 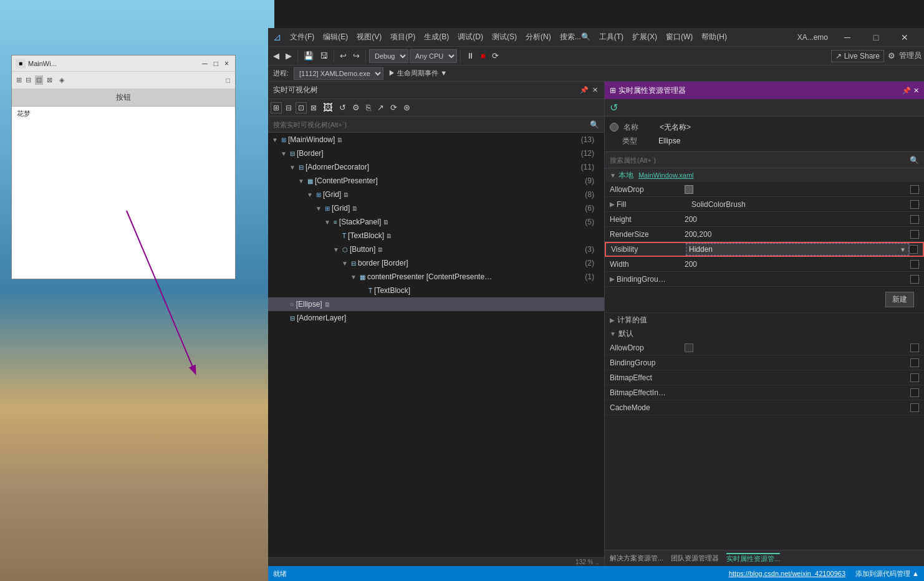 What do you see at coordinates (433, 56) in the screenshot?
I see `platform-select: Any CPU` at bounding box center [433, 56].